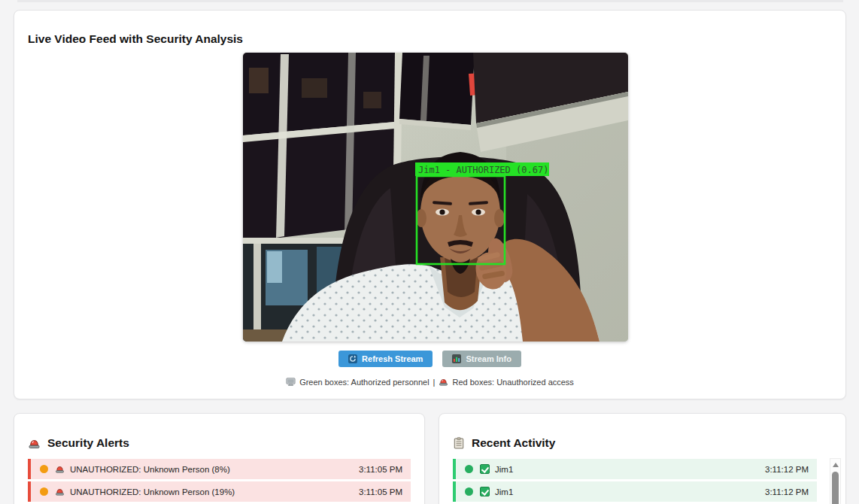 The height and width of the screenshot is (504, 859). I want to click on alert-item: UNAUTHORIZED: Unknown Person (19%) 3:11:…, so click(220, 492).